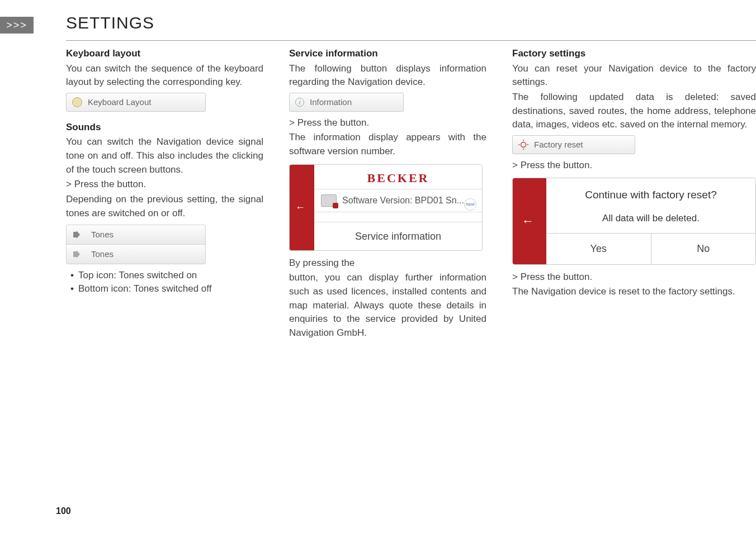 This screenshot has width=756, height=533. Describe the element at coordinates (136, 245) in the screenshot. I see `tones-buttons: Tones Tones` at that location.